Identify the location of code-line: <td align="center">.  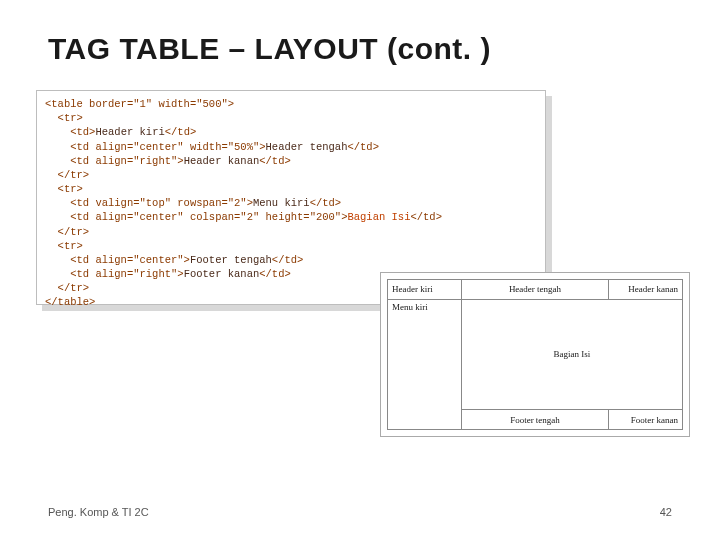
(118, 260).